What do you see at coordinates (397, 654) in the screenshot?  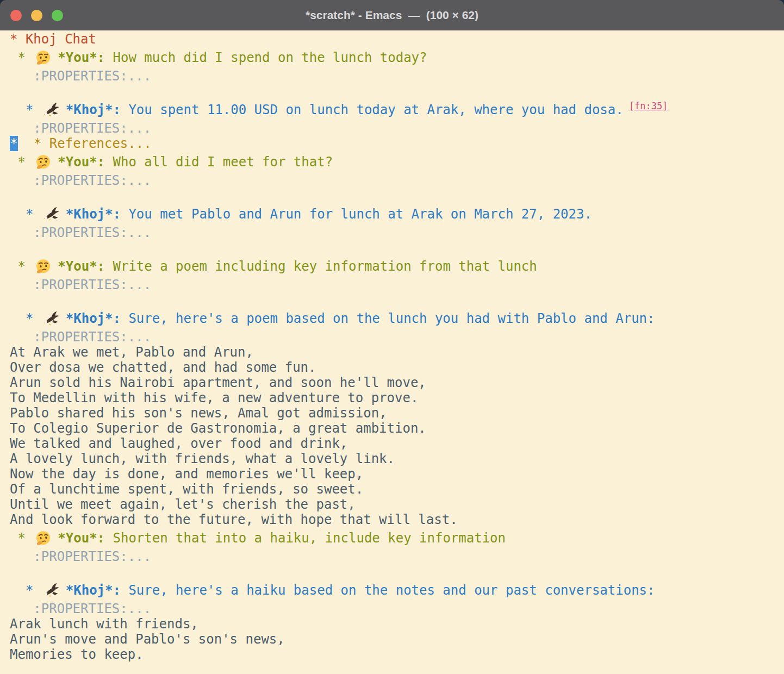 I see `message-body-line: Memories to keep.` at bounding box center [397, 654].